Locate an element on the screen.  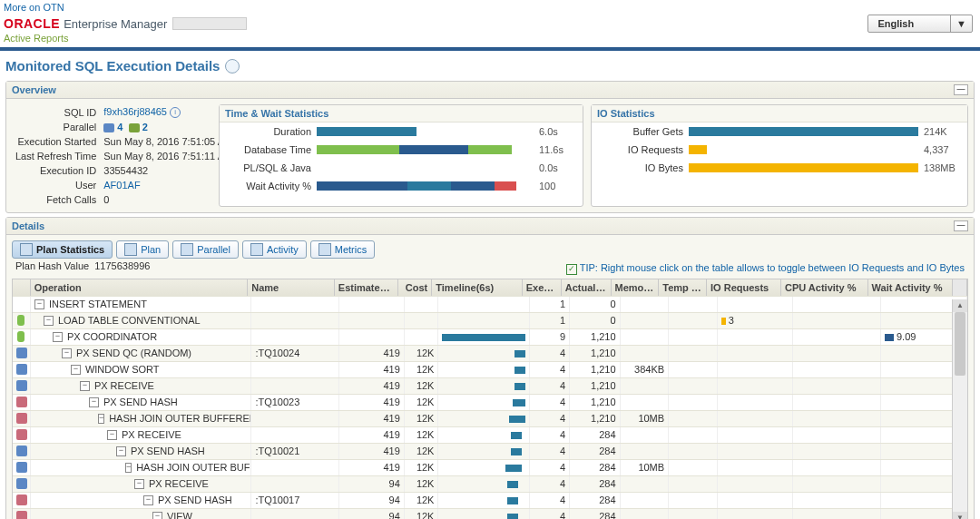
table-row: −PX RECEIVE9412K4284 is located at coordinates (490, 484).